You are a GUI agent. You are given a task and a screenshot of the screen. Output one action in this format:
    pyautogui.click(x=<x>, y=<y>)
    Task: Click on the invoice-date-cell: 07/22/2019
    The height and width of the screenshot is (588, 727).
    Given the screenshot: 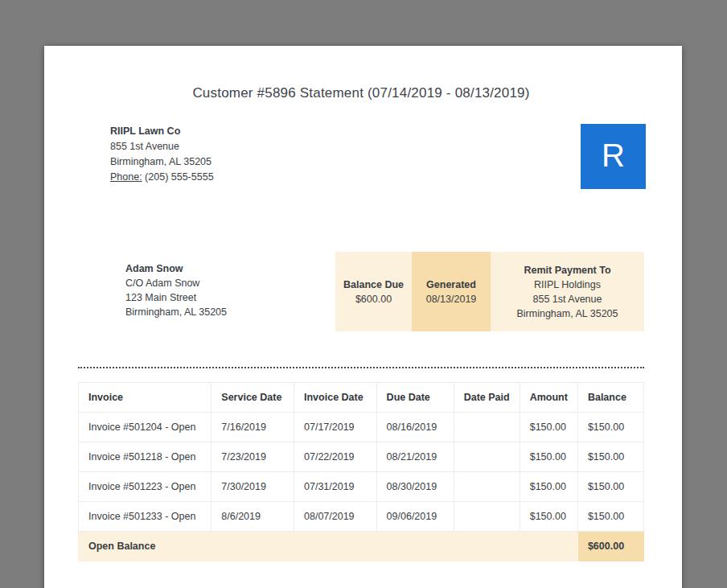 What is the action you would take?
    pyautogui.click(x=336, y=457)
    